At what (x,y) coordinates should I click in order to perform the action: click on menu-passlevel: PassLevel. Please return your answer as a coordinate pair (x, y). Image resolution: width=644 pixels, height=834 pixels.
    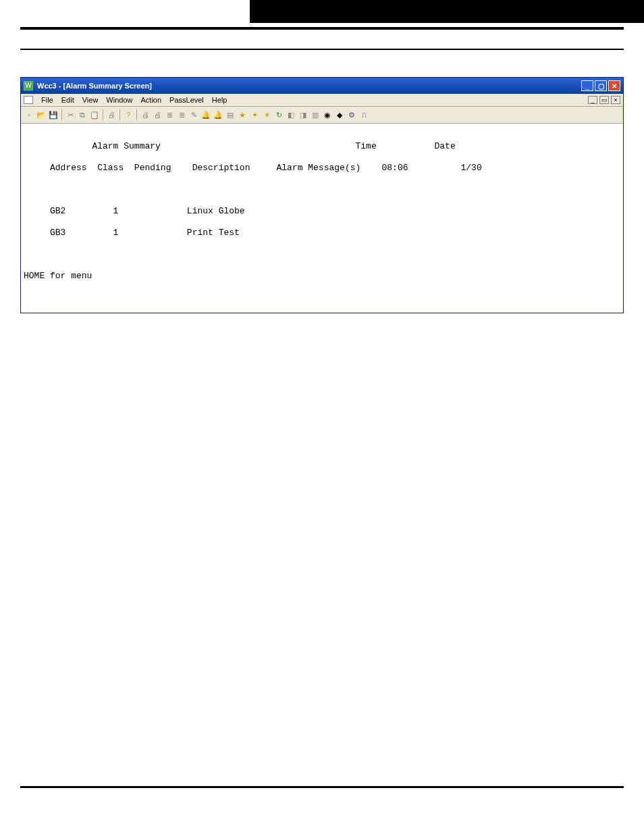
    Looking at the image, I should click on (186, 100).